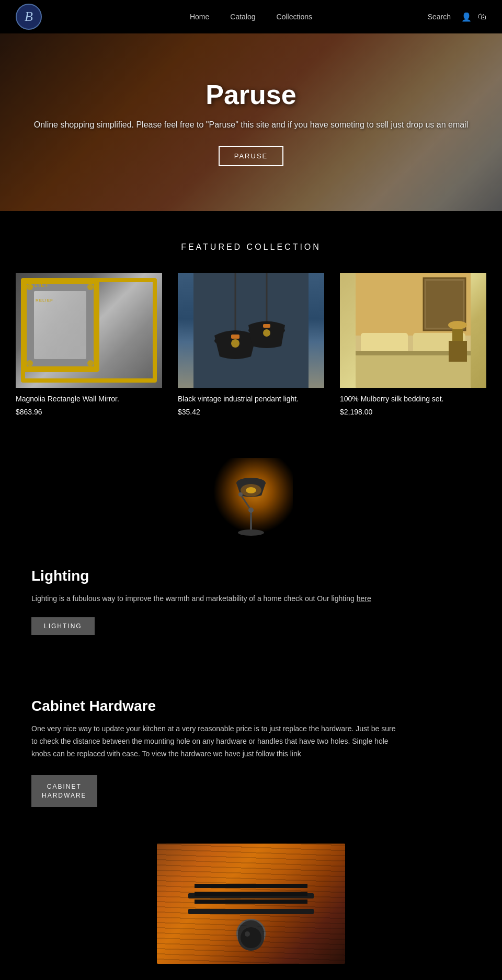 This screenshot has height=980, width=502. Describe the element at coordinates (251, 95) in the screenshot. I see `hero-title: Paruse` at that location.